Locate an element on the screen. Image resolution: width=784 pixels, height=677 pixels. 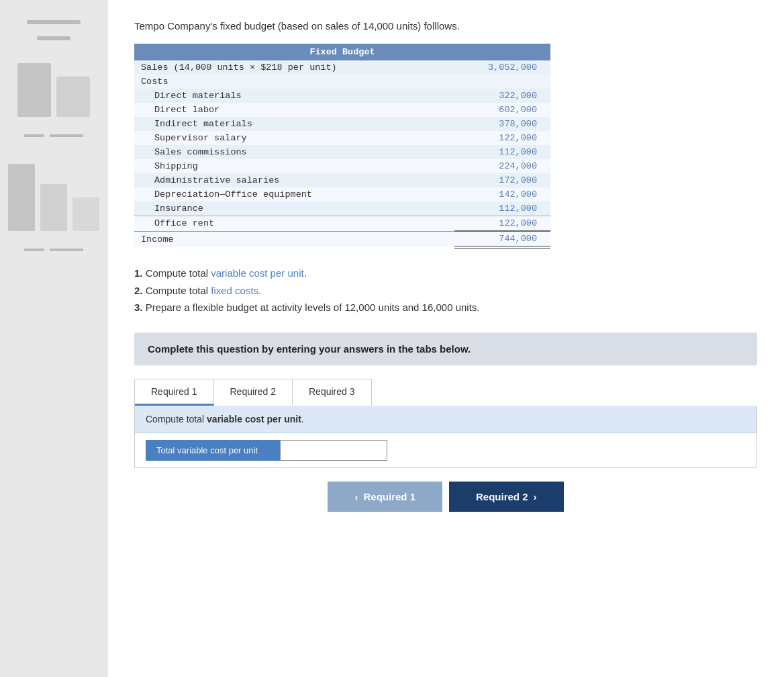
table-value is located at coordinates (502, 82).